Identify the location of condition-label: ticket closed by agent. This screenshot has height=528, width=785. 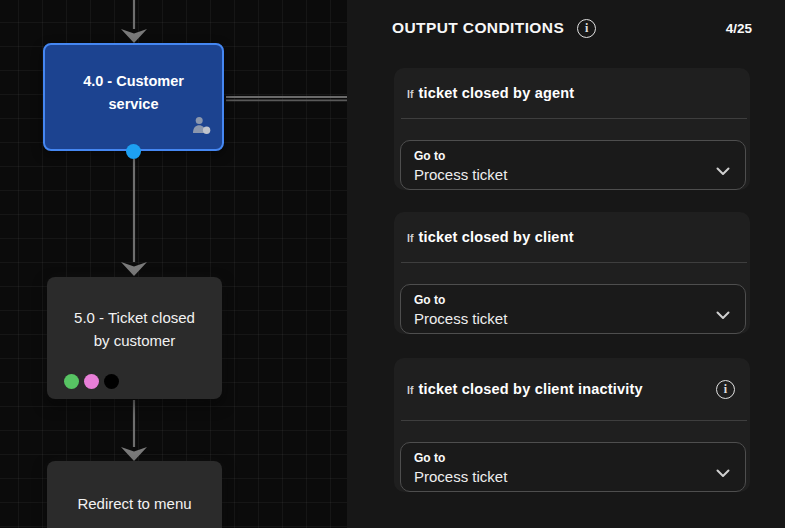
(496, 93).